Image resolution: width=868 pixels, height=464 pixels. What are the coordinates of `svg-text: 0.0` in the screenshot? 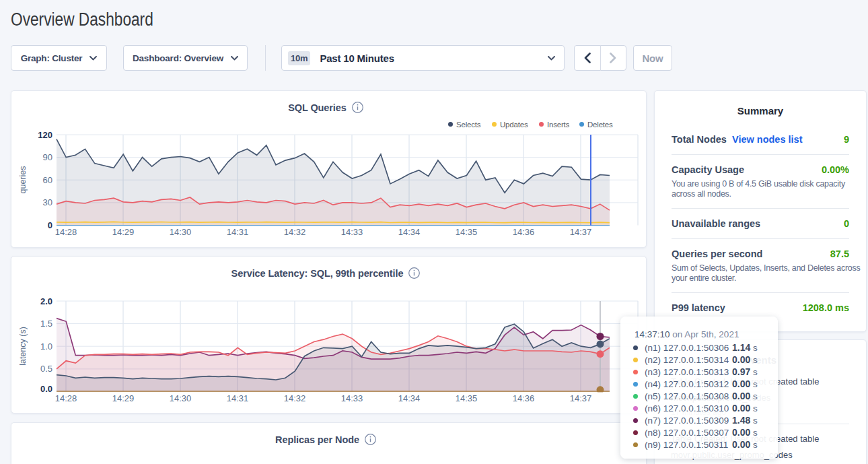 It's located at (46, 389).